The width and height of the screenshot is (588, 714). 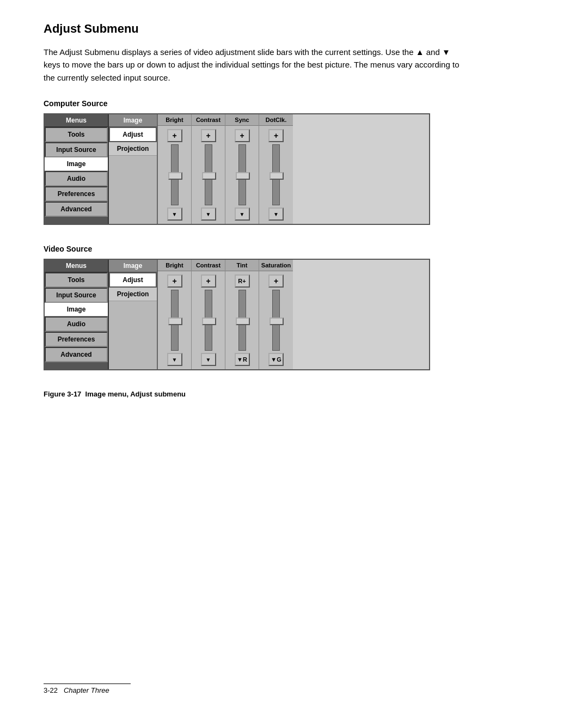 What do you see at coordinates (175, 320) in the screenshot?
I see `slider-vbright-track` at bounding box center [175, 320].